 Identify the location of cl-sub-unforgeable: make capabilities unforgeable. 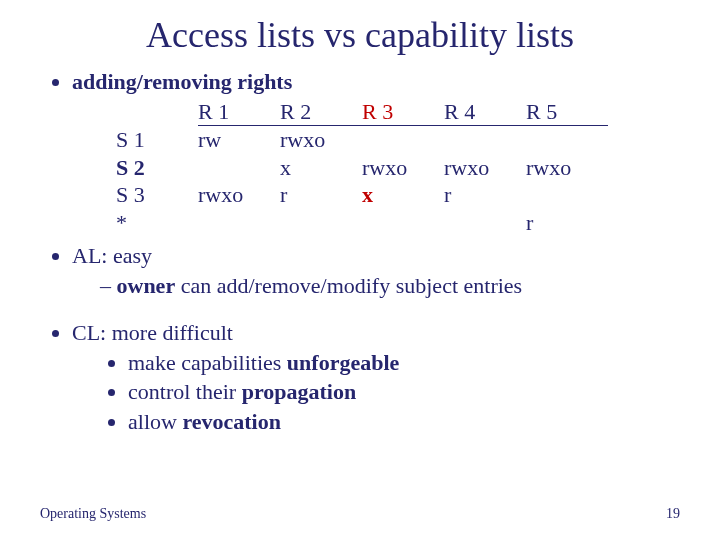
(400, 363).